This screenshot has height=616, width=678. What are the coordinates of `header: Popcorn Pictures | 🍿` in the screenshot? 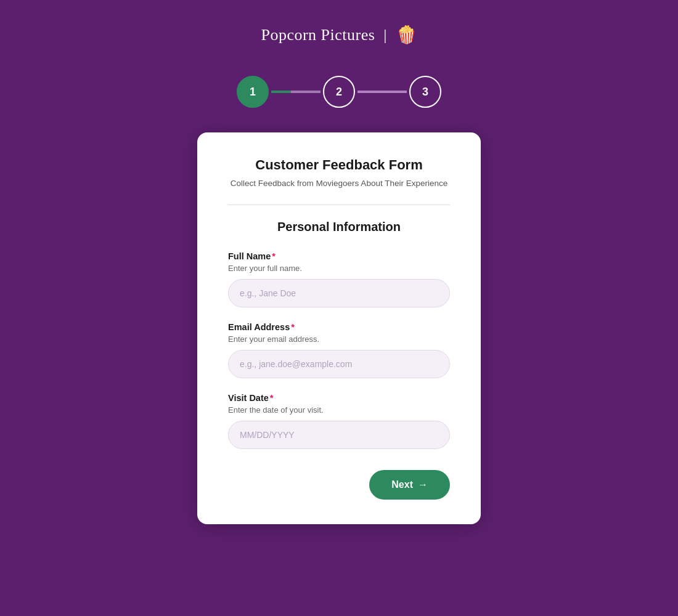 It's located at (339, 34).